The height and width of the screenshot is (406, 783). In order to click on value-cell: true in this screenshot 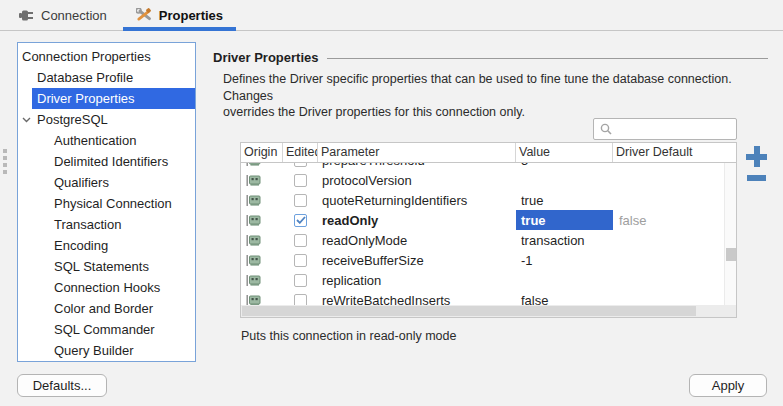, I will do `click(564, 200)`.